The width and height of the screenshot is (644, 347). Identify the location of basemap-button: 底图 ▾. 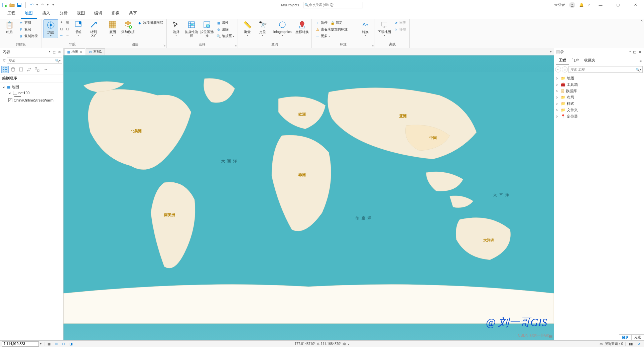
(113, 28).